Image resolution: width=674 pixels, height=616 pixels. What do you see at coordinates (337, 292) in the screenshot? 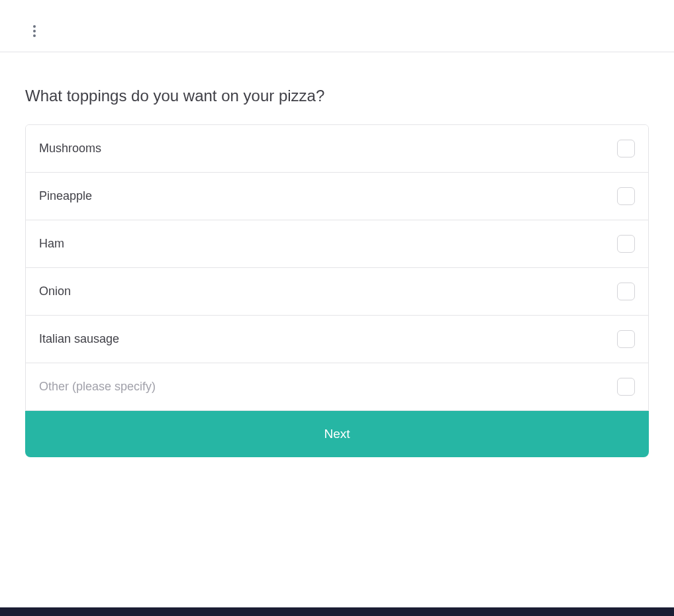
I see `option-onion: Onion` at bounding box center [337, 292].